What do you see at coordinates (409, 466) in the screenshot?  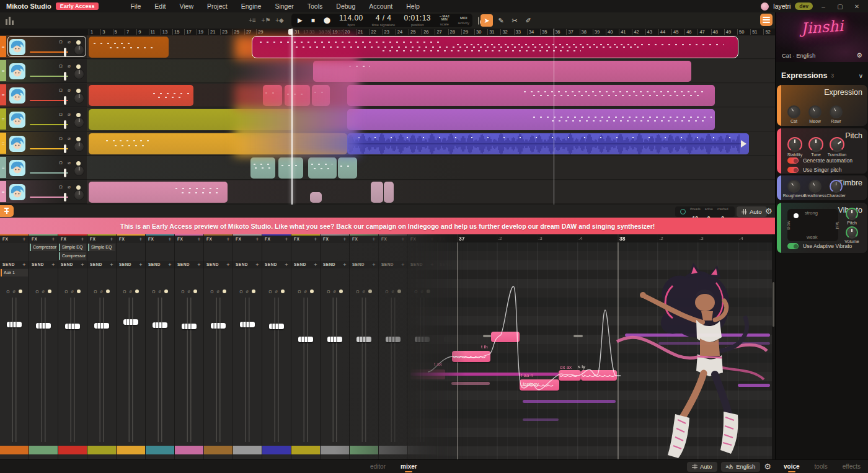 I see `tab-mixer: mixer` at bounding box center [409, 466].